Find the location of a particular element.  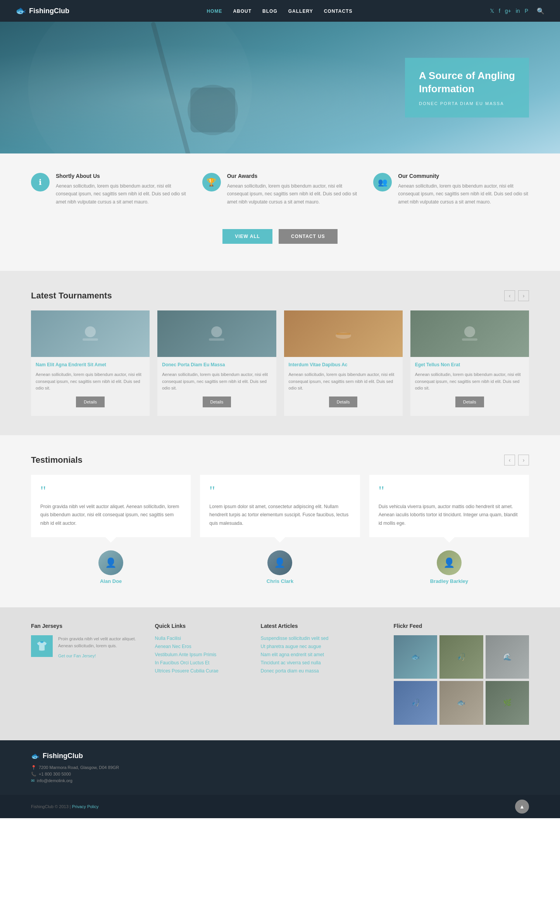

google-plus-icon: g+ is located at coordinates (508, 11).